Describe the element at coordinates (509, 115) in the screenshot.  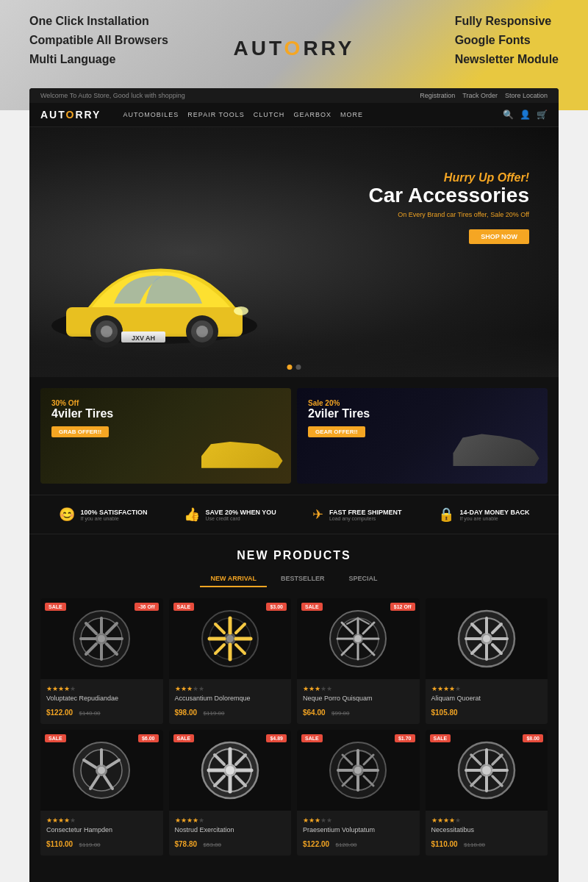
I see `search-icon: 🔍` at that location.